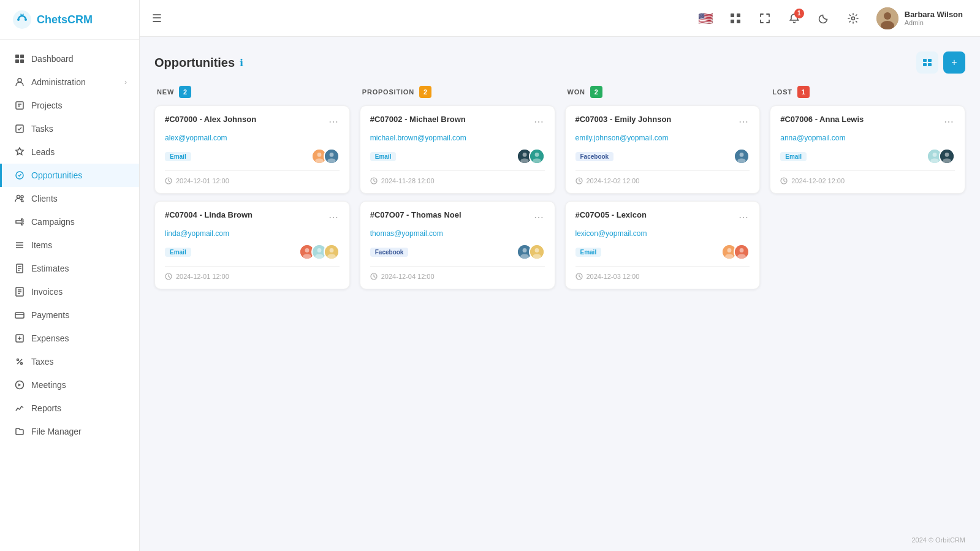  What do you see at coordinates (663, 217) in the screenshot?
I see `card-header: #C07O05 - Lexicon ⋯` at bounding box center [663, 217].